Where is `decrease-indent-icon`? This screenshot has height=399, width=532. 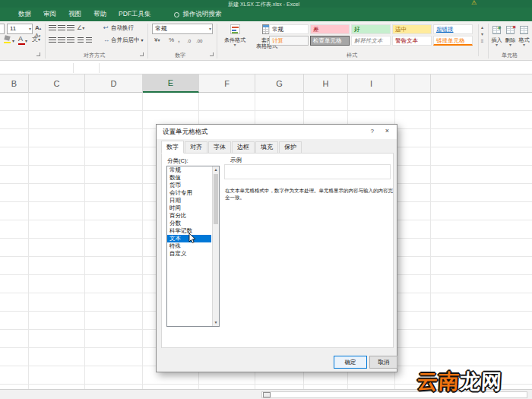
decrease-indent-icon is located at coordinates (81, 40).